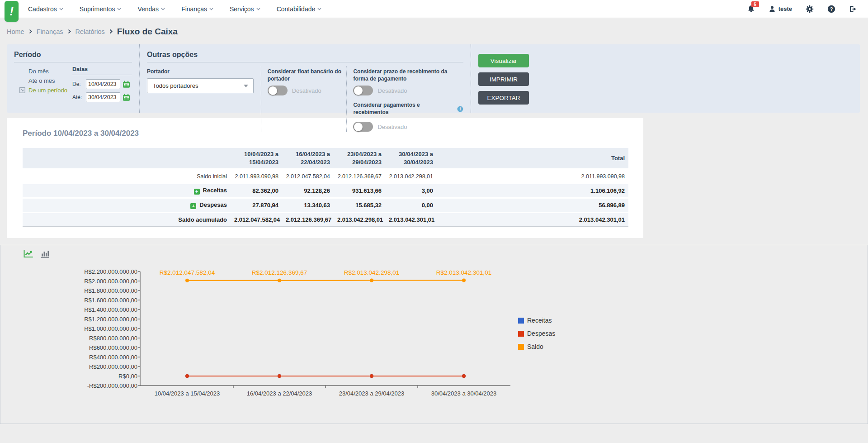 This screenshot has height=443, width=868. Describe the element at coordinates (44, 71) in the screenshot. I see `period-option-do-mes: Do mês` at that location.